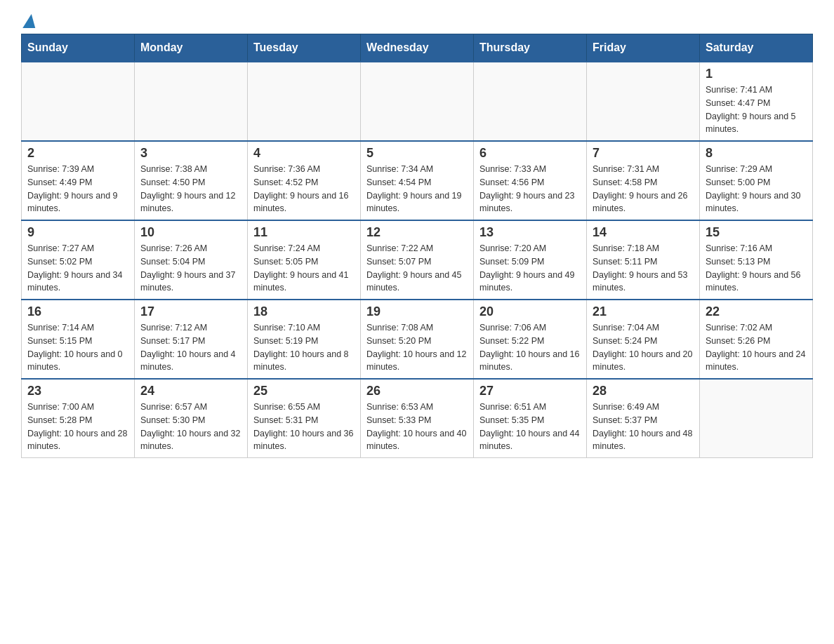  I want to click on weekday-header-row: Sunday Monday Tuesday Wednesday Thursday…, so click(417, 48).